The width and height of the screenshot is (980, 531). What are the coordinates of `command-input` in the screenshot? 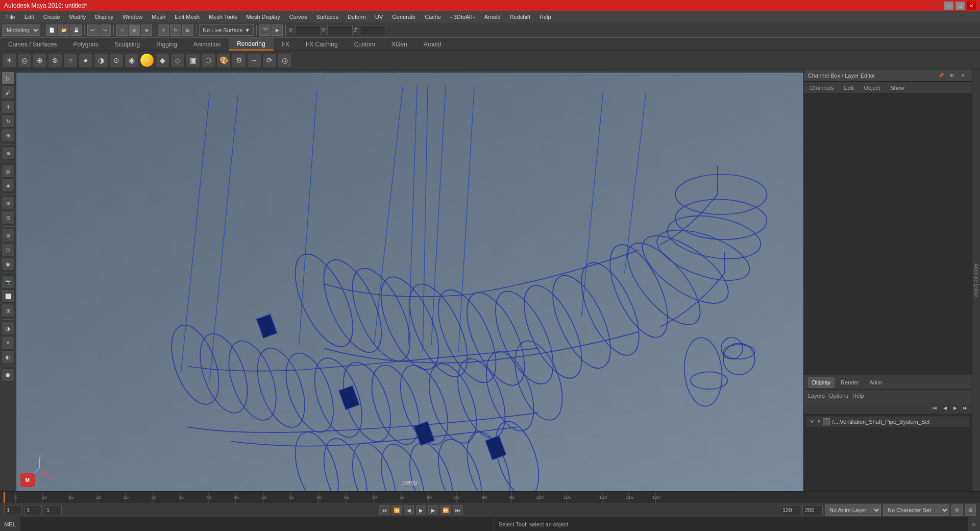 It's located at (257, 524).